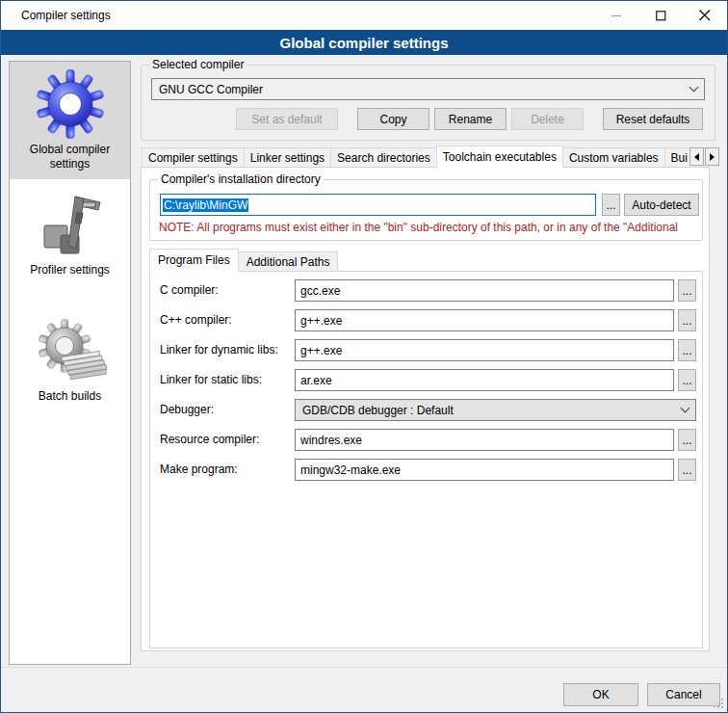 The image size is (728, 713). What do you see at coordinates (364, 667) in the screenshot?
I see `footer-divider` at bounding box center [364, 667].